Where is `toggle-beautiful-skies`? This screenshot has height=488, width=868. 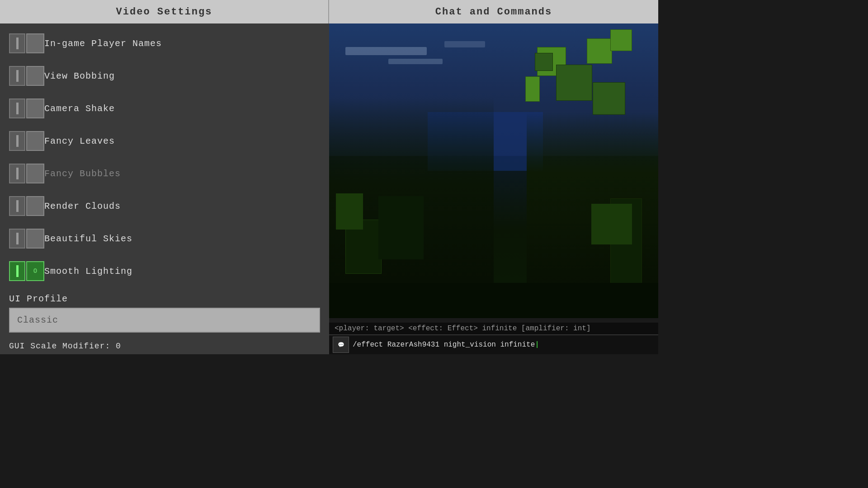 toggle-beautiful-skies is located at coordinates (27, 239).